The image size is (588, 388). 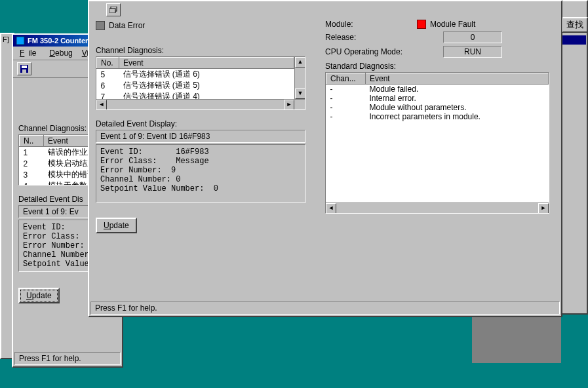 What do you see at coordinates (195, 85) in the screenshot?
I see `table-row: 6信号选择错误 (通道 5)` at bounding box center [195, 85].